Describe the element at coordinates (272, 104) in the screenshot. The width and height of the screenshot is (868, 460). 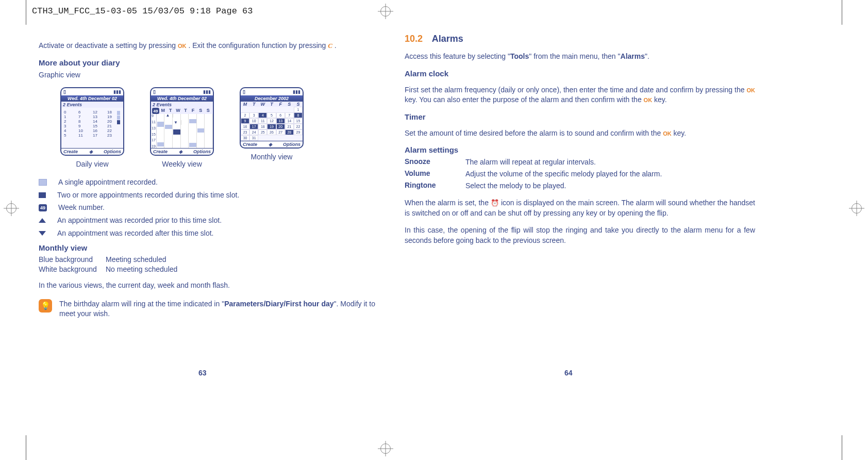
I see `month-header: MTWTFSS` at that location.